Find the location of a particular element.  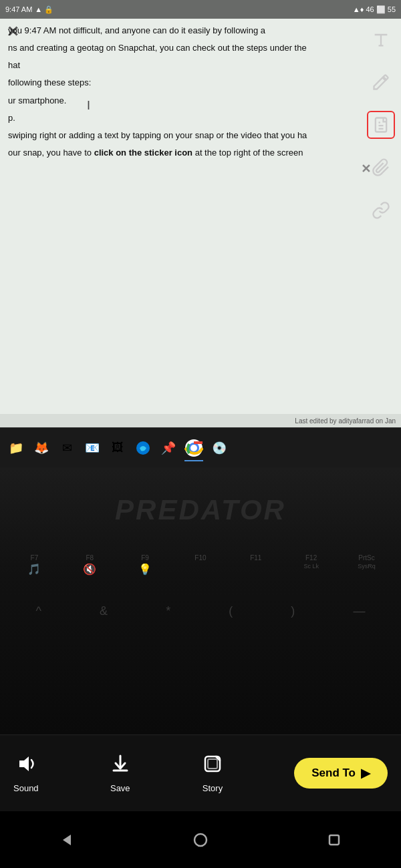

save-action: Save is located at coordinates (120, 773).